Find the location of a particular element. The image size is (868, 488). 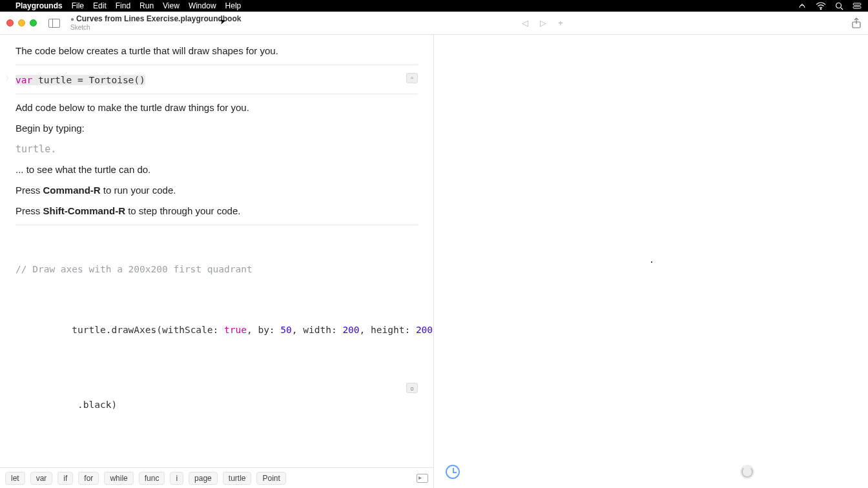

activity-spinner-icon is located at coordinates (747, 472).